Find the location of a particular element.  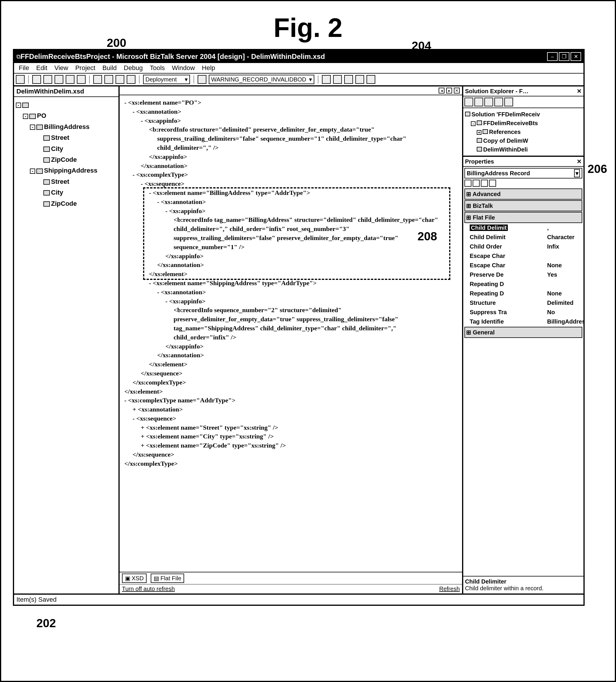

tab-flatfile: ▤ Flat File is located at coordinates (167, 578).